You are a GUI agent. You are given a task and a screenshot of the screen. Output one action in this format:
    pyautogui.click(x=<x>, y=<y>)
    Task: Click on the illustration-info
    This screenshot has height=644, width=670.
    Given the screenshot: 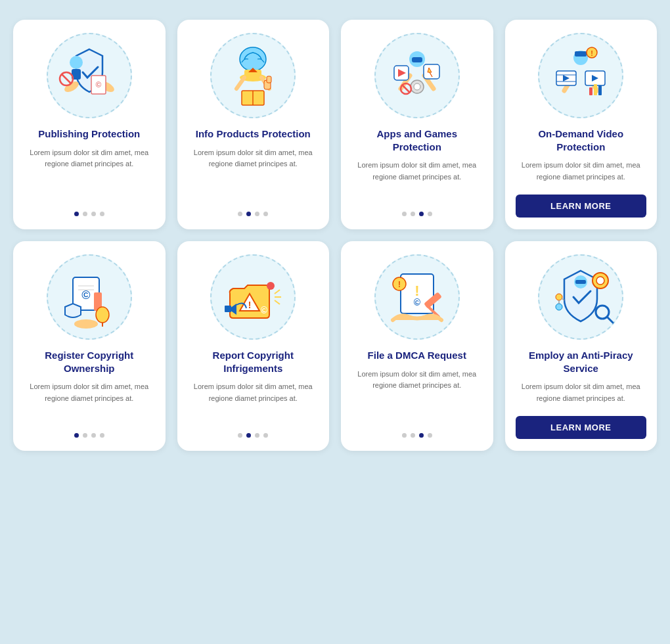 What is the action you would take?
    pyautogui.click(x=253, y=76)
    